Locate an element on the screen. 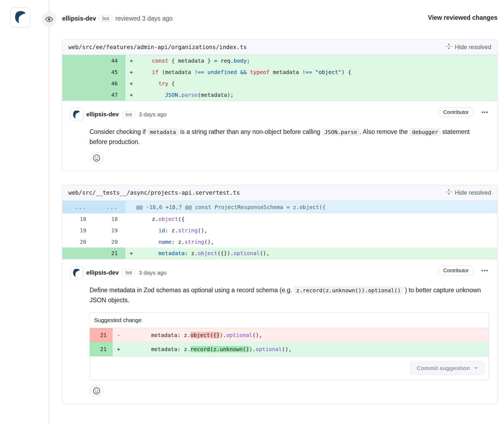 The height and width of the screenshot is (424, 504). new-line-number: 21 is located at coordinates (110, 253).